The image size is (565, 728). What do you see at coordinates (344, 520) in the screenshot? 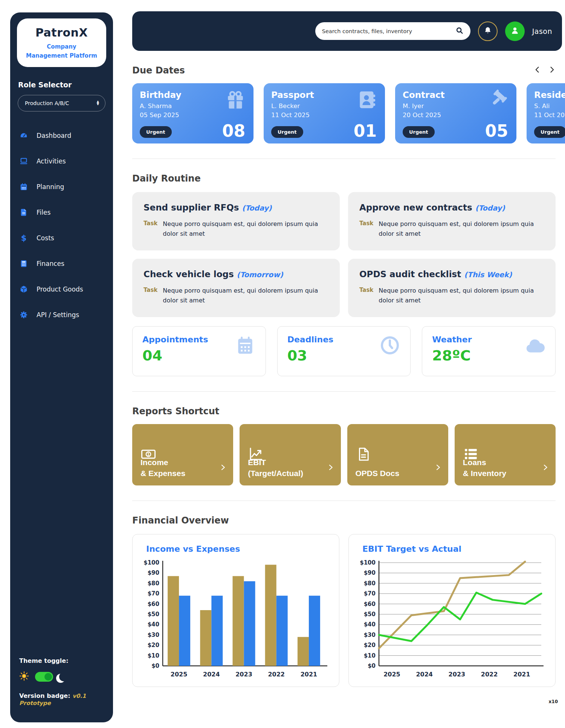
I see `financial-header: Financial Overview` at bounding box center [344, 520].